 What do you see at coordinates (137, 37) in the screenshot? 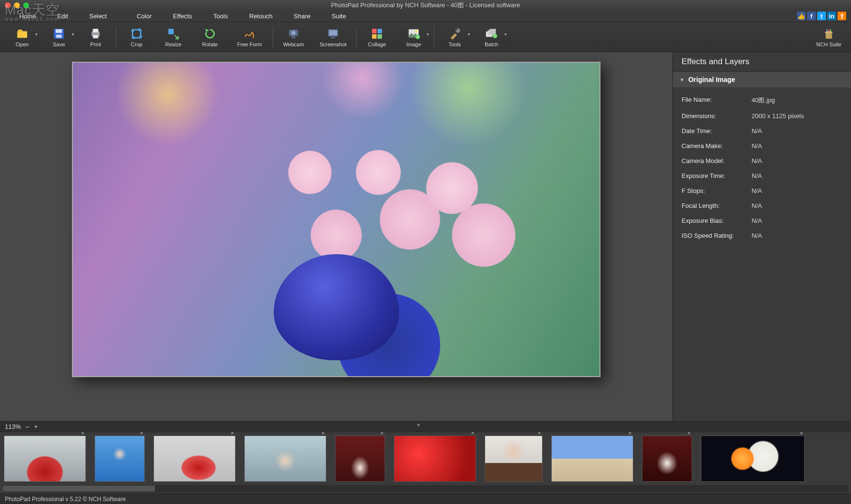
I see `crop-button: Crop` at bounding box center [137, 37].